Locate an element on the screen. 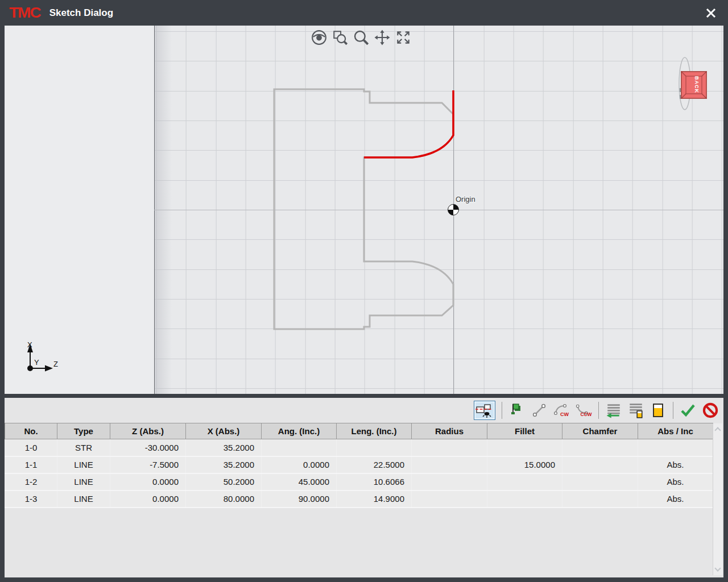  fit-view-icon is located at coordinates (403, 38).